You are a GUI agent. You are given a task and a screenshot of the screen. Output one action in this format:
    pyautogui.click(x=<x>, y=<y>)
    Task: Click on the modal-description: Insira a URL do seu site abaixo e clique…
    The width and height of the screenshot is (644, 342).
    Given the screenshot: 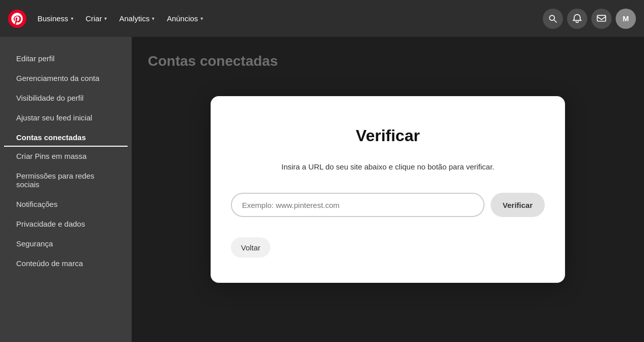 What is the action you would take?
    pyautogui.click(x=388, y=167)
    